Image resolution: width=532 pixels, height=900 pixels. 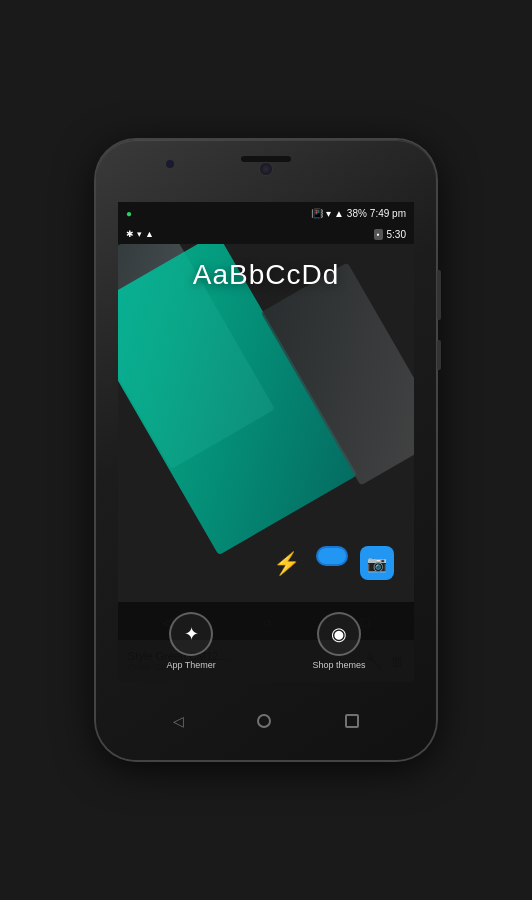 I want to click on nav-back-physical: ◁, so click(x=178, y=721).